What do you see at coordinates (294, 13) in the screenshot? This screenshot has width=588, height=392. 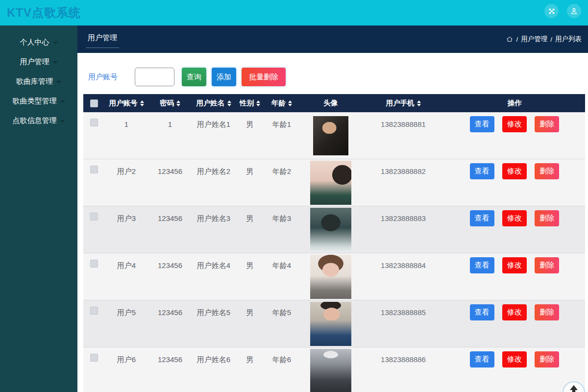 I see `top-header-bar: KTV点歌系统` at bounding box center [294, 13].